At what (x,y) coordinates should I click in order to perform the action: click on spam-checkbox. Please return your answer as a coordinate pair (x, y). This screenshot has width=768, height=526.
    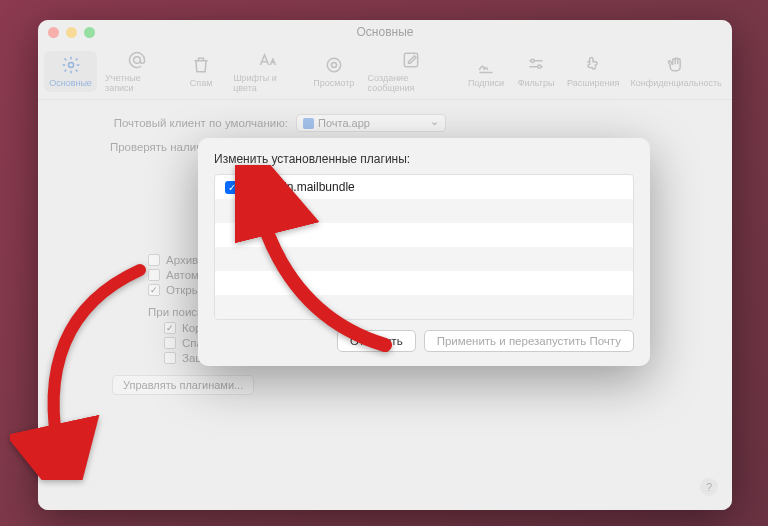
    Looking at the image, I should click on (170, 343).